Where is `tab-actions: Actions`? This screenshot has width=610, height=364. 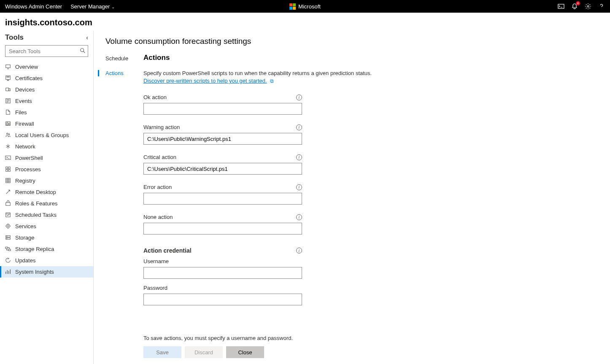 tab-actions: Actions is located at coordinates (119, 73).